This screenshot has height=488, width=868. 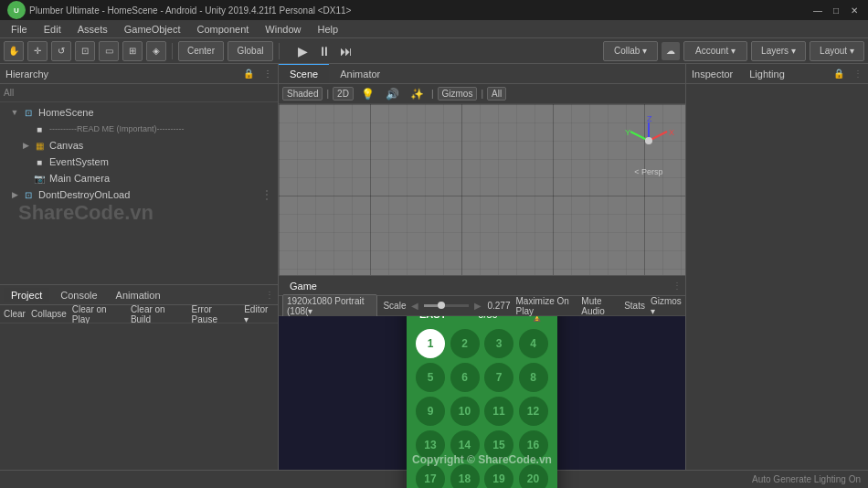 I want to click on scale-slider, so click(x=446, y=305).